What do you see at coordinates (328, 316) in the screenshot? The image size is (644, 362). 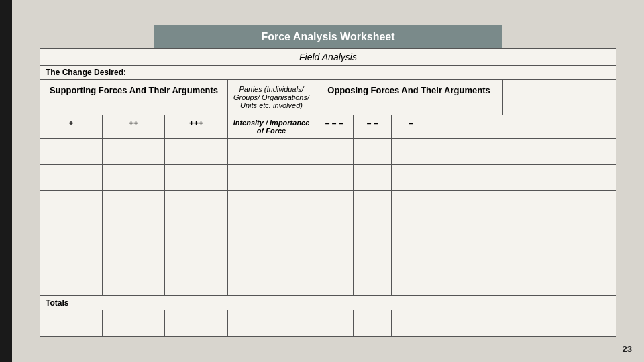 I see `totals-section: Totals` at bounding box center [328, 316].